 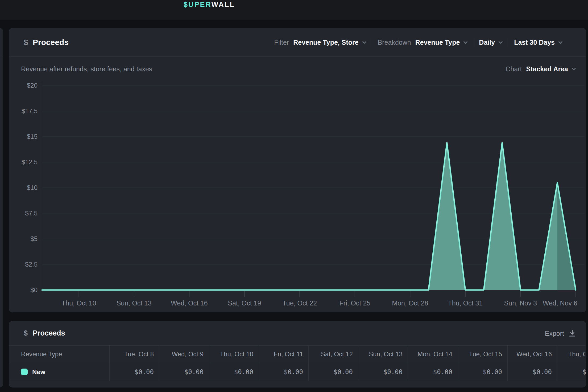 What do you see at coordinates (31, 264) in the screenshot?
I see `y-axis-tick-label: $2.5` at bounding box center [31, 264].